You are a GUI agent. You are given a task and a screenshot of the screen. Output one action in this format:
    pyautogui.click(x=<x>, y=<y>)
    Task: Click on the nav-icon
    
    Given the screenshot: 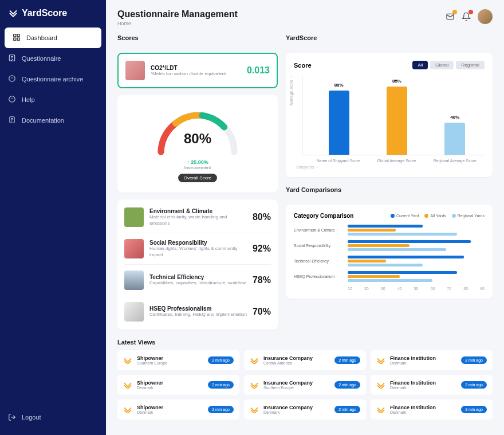 What is the action you would take?
    pyautogui.click(x=12, y=58)
    